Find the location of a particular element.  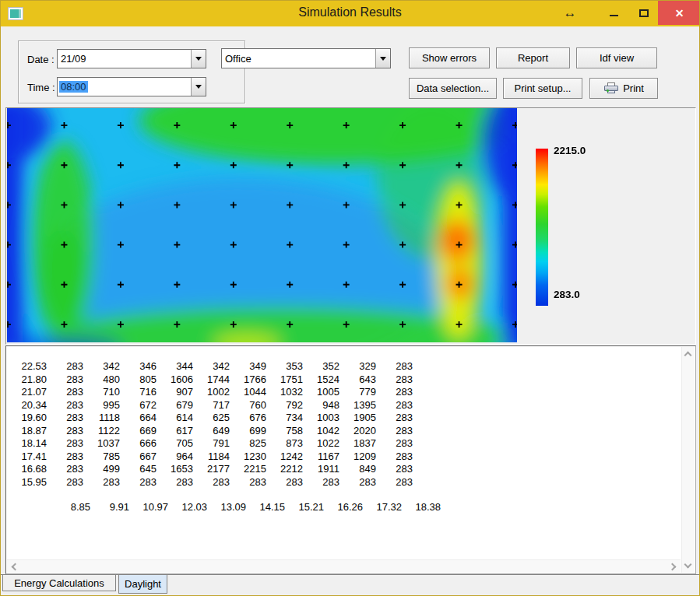

table-cell: 710 is located at coordinates (101, 392).